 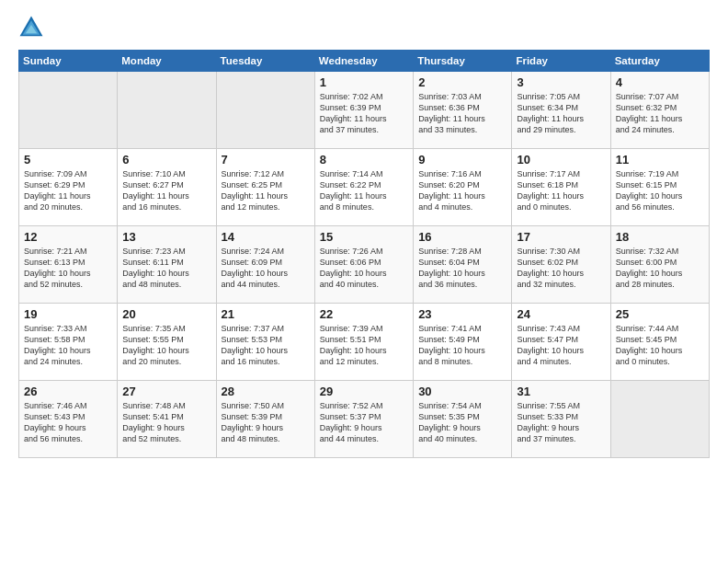 I want to click on cell-info: Sunrise: 7:03 AM Sunset: 6:36 PM Dayligh…, so click(x=462, y=114).